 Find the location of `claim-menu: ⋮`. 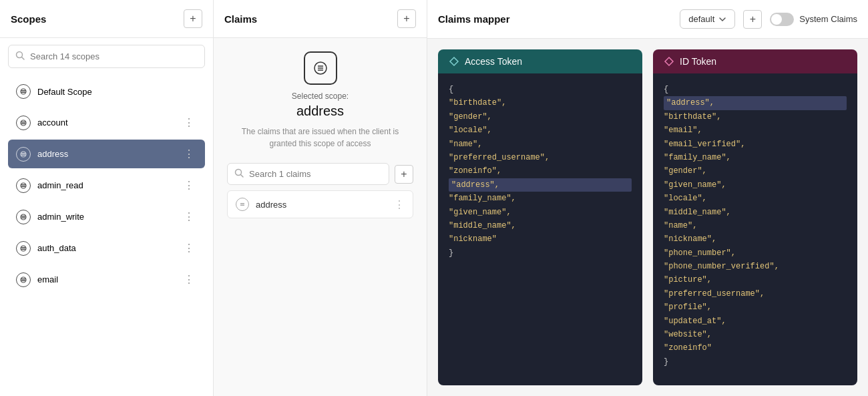

claim-menu: ⋮ is located at coordinates (399, 204).